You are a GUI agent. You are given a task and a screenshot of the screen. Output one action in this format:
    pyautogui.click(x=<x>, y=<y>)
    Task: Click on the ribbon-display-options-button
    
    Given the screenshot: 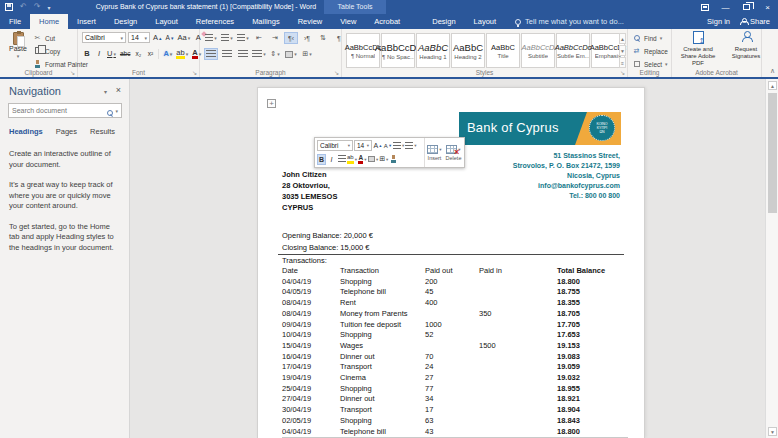 What is the action you would take?
    pyautogui.click(x=704, y=7)
    